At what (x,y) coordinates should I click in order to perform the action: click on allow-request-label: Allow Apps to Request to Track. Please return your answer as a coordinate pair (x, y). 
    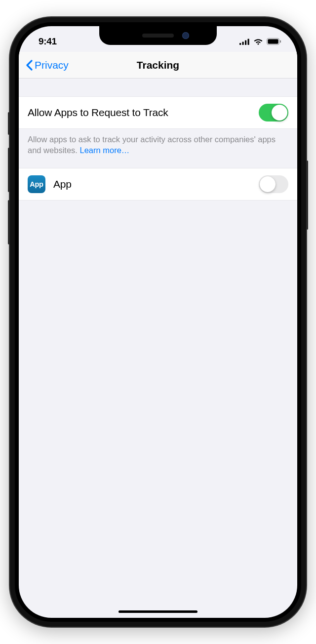
    Looking at the image, I should click on (98, 113).